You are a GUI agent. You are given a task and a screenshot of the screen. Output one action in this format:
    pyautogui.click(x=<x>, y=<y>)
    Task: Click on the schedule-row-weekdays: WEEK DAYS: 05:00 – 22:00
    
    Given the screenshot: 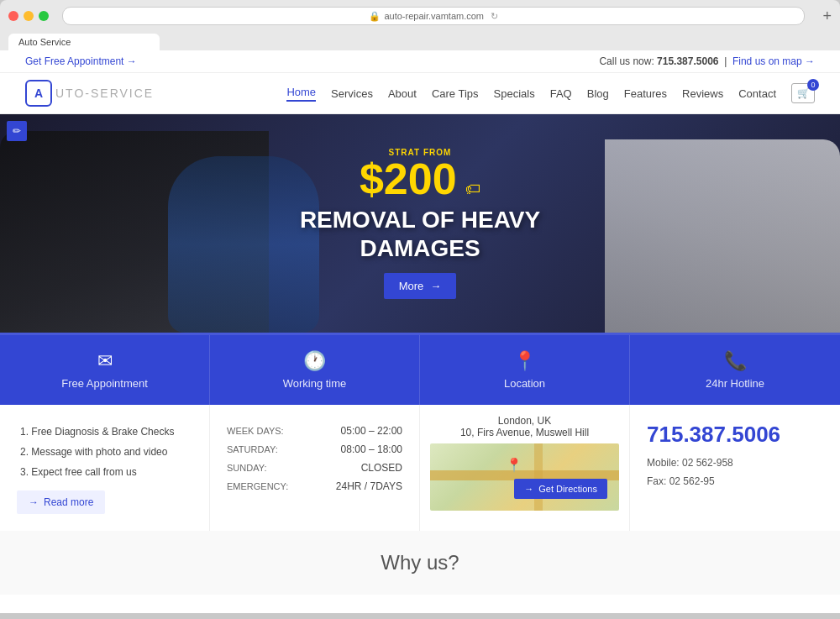 What is the action you would take?
    pyautogui.click(x=314, y=431)
    